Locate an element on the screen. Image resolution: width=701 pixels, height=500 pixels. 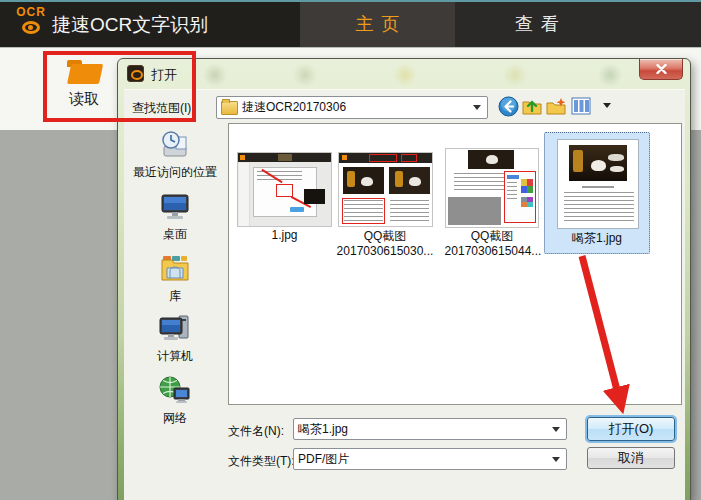
read-button: 读取 is located at coordinates (84, 87).